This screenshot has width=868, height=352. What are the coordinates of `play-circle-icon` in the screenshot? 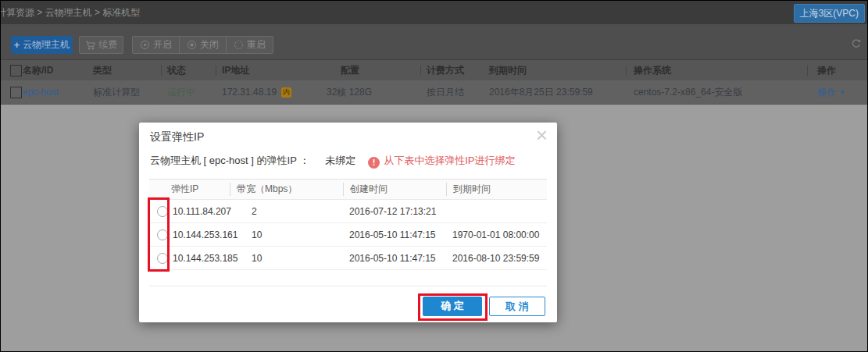 It's located at (145, 45).